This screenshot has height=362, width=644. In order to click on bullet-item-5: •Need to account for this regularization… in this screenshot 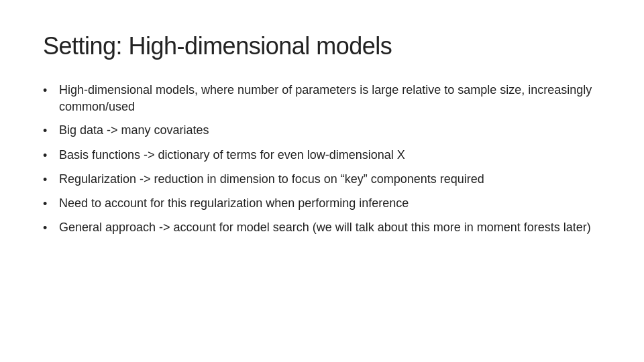, I will do `click(322, 204)`.